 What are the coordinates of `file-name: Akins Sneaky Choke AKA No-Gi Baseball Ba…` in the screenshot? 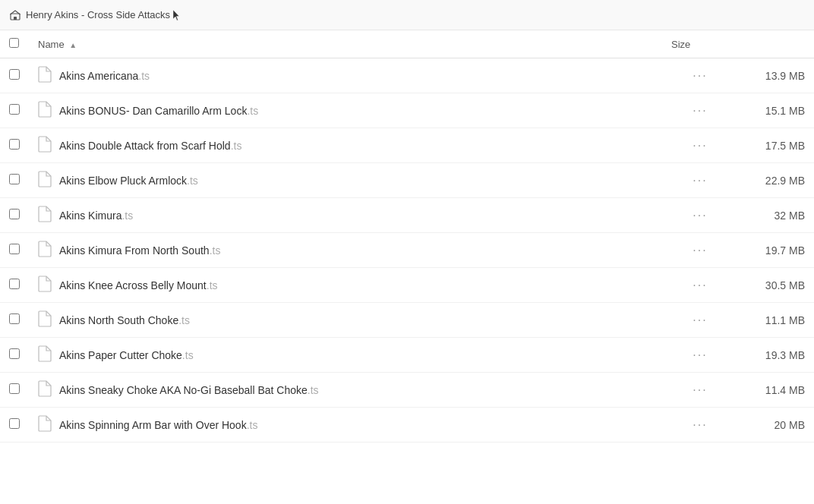 It's located at (189, 390).